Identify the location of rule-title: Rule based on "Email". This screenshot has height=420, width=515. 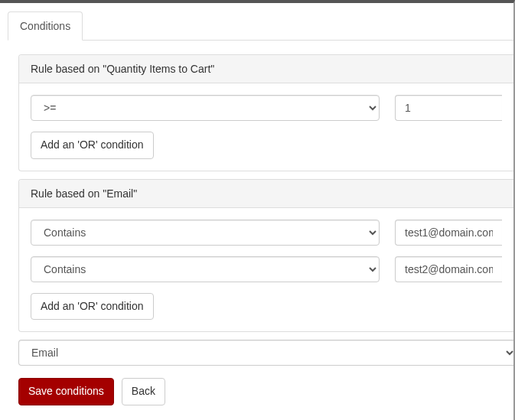
(266, 194).